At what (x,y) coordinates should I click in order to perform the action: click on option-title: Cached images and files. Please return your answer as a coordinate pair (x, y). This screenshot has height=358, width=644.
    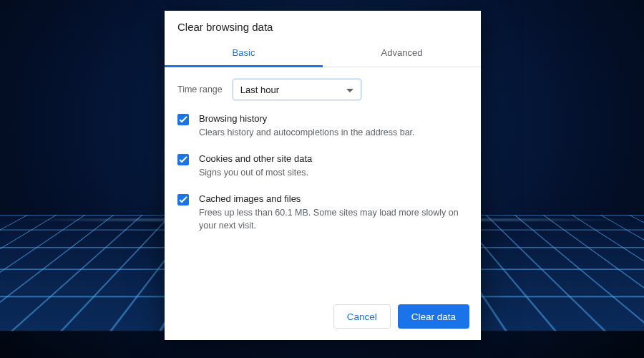
    Looking at the image, I should click on (333, 199).